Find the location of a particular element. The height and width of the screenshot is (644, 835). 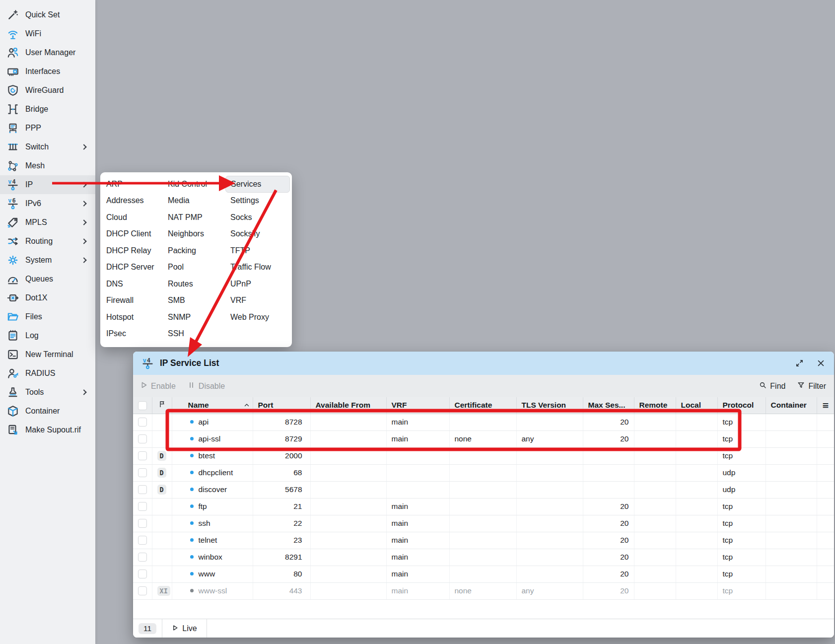

service-row: api 8728 main 20 tcp is located at coordinates (484, 422).